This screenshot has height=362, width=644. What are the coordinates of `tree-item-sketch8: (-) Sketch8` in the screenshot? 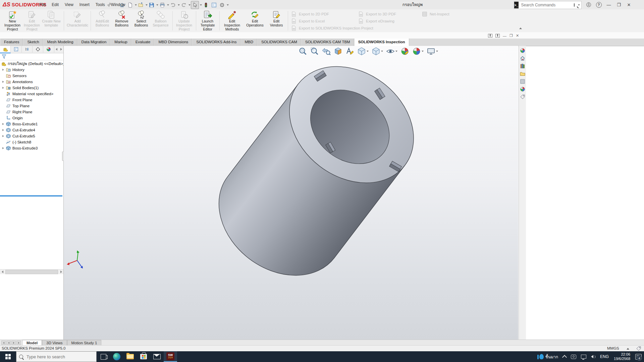 It's located at (32, 142).